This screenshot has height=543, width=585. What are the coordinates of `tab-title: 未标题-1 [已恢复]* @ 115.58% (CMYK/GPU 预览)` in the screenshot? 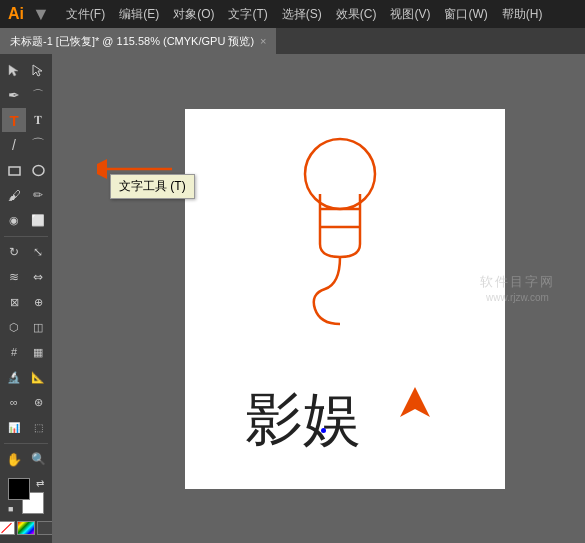 It's located at (132, 42).